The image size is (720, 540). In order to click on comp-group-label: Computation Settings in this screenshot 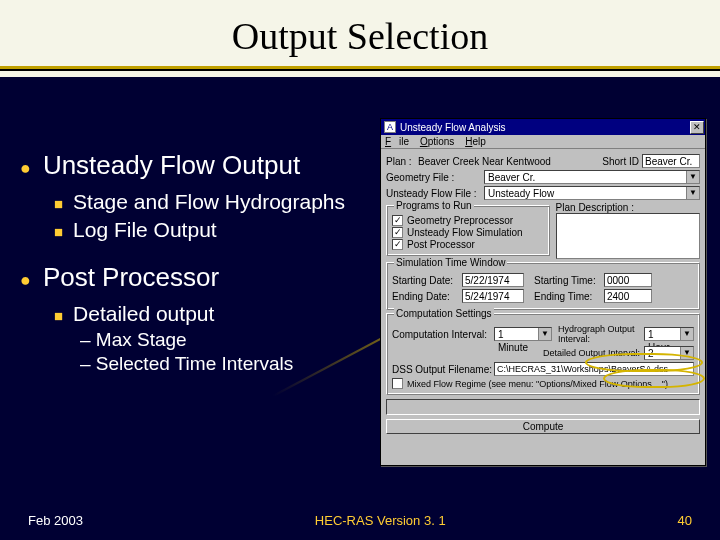, I will do `click(444, 314)`.